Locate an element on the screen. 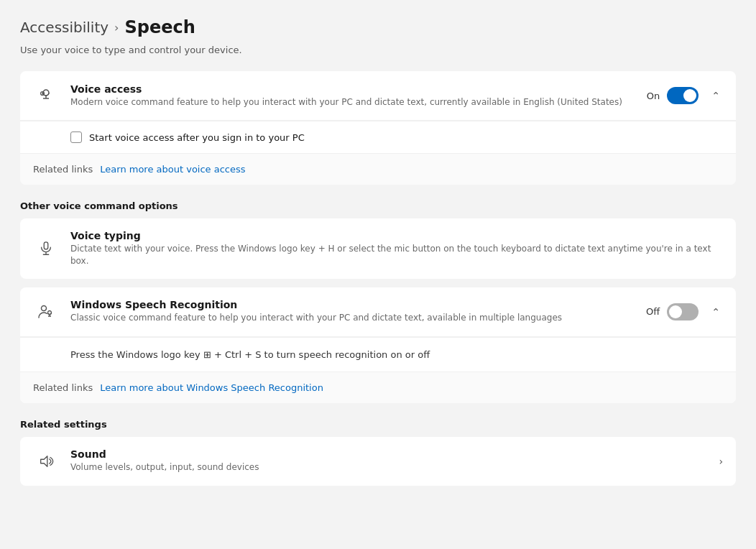  windows-speech-desc: Classic voice command feature to help yo… is located at coordinates (352, 318).